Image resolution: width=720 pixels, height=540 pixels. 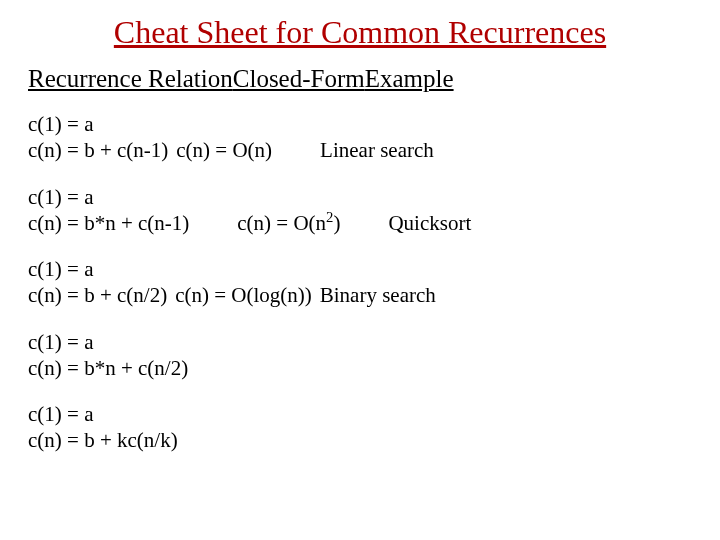 I want to click on closed-form: c(n) = O(n), so click(x=224, y=150).